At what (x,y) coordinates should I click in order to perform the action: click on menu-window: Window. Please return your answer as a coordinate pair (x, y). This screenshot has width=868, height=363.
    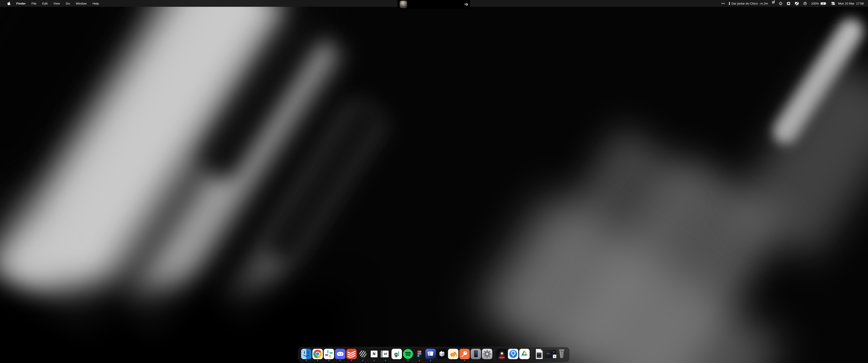
    Looking at the image, I should click on (81, 3).